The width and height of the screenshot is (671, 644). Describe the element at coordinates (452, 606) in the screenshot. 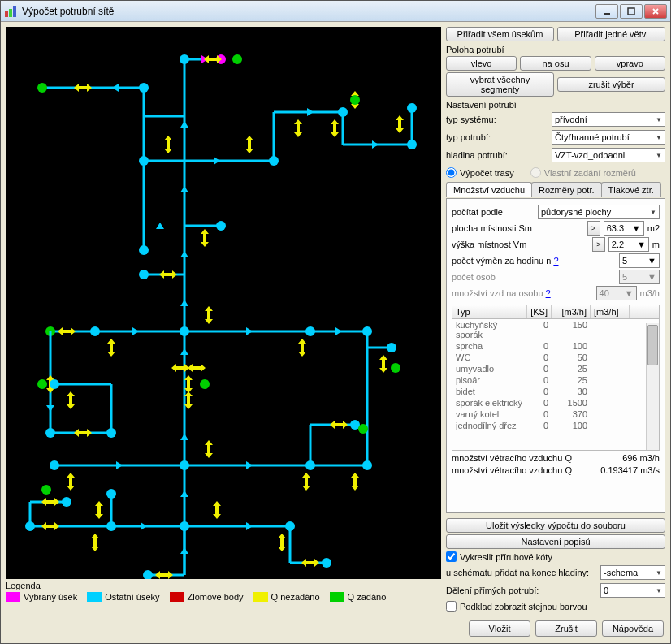

I see `same-color-checkbox` at that location.